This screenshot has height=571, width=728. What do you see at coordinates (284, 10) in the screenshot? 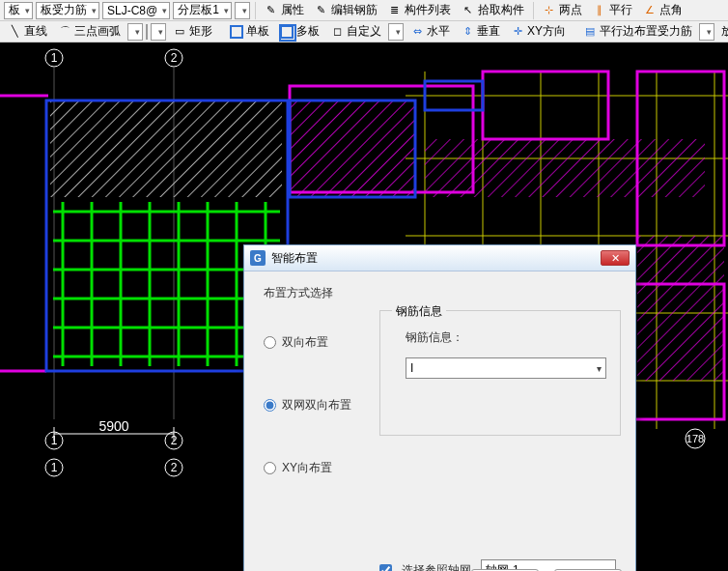
I see `attribute-button: ✎属性` at bounding box center [284, 10].